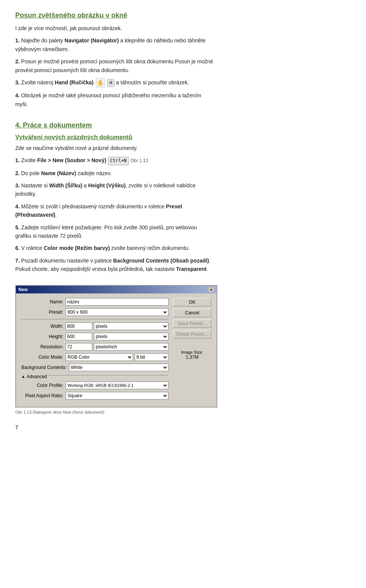  I want to click on height-input-group: pixels, so click(117, 337).